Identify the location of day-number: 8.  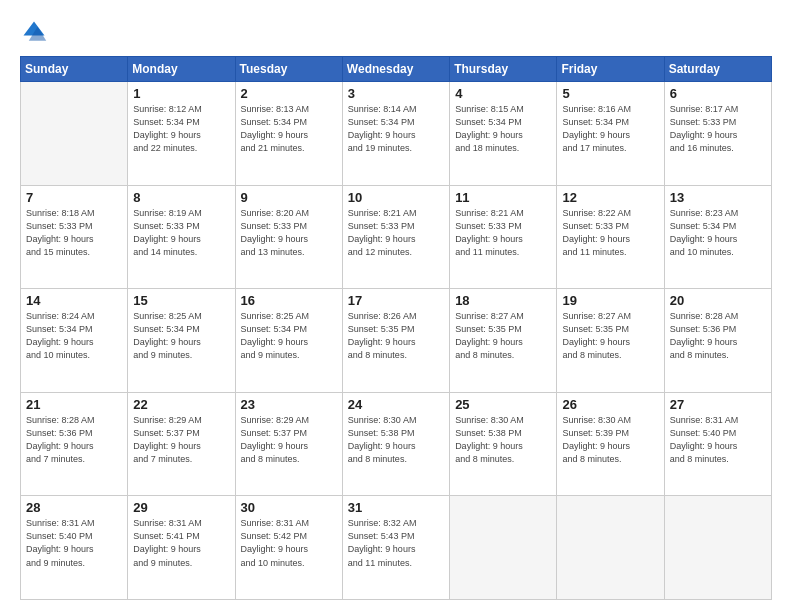
(181, 198).